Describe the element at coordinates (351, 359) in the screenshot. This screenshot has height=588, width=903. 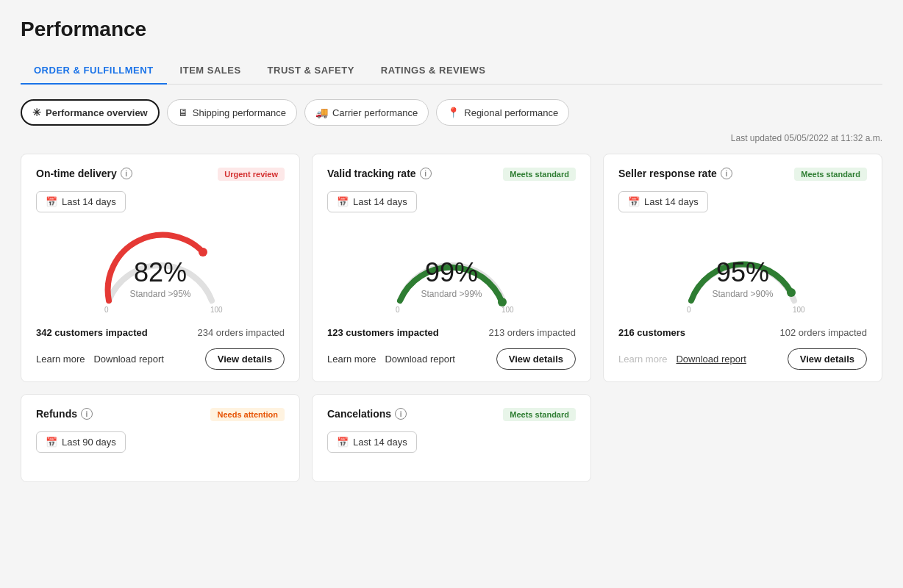
I see `learn-more-tracking: Learn more` at that location.